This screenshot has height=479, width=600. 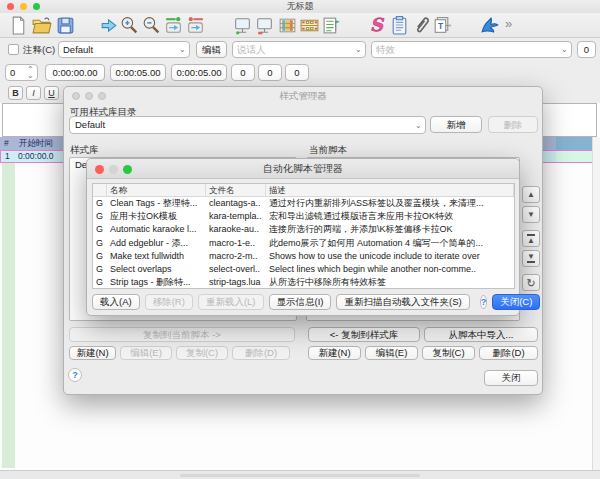 I want to click on remove-script-button: 移除(R), so click(x=169, y=302).